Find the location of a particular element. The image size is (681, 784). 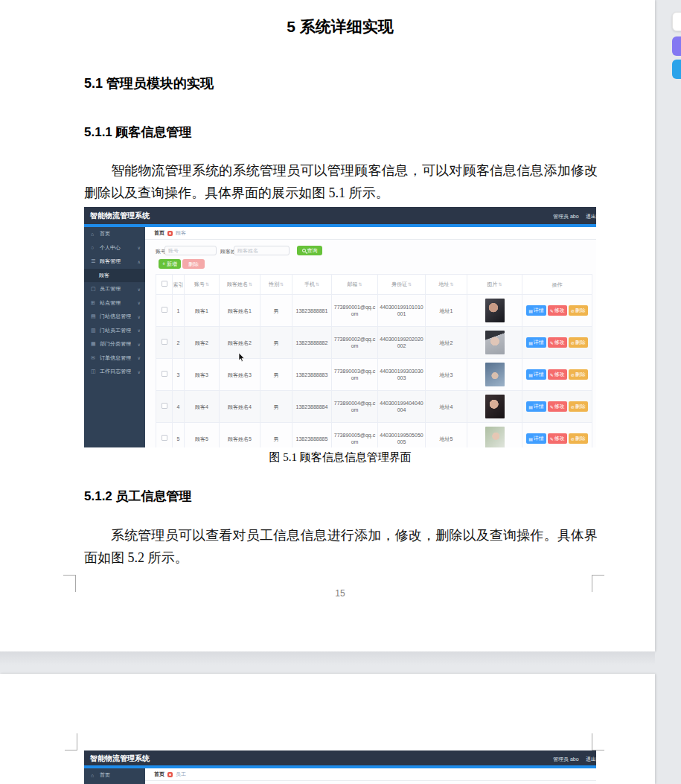

sidebar-item: ◫工作日志管理∨ is located at coordinates (115, 372).